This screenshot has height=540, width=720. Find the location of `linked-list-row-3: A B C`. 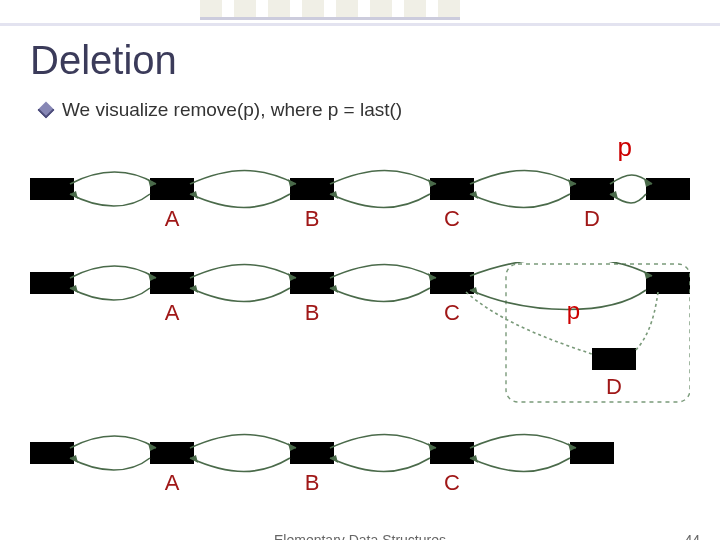

linked-list-row-3: A B C is located at coordinates (360, 467).